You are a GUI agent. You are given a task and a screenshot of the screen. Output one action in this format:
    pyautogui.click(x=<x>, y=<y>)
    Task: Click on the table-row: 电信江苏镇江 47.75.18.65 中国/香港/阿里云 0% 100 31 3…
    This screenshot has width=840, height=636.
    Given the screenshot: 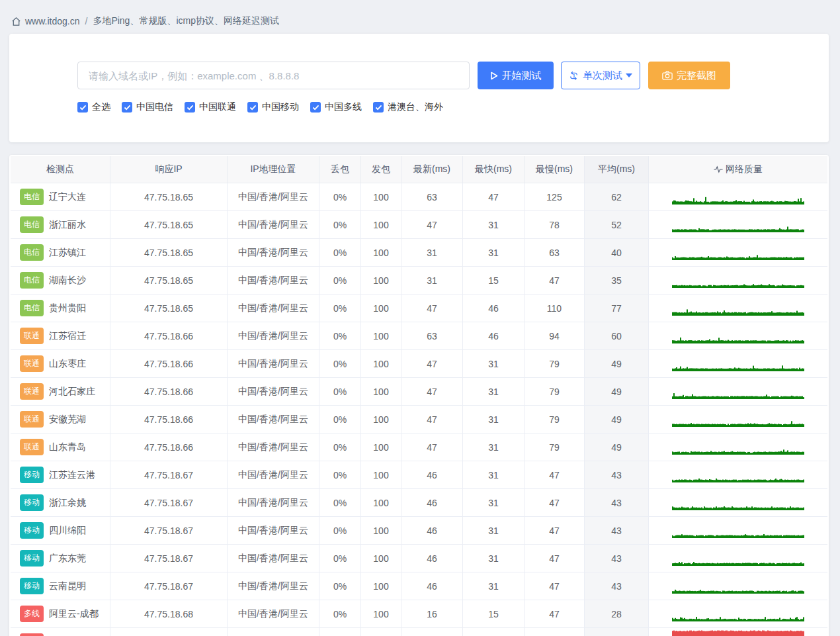 What is the action you would take?
    pyautogui.click(x=419, y=253)
    